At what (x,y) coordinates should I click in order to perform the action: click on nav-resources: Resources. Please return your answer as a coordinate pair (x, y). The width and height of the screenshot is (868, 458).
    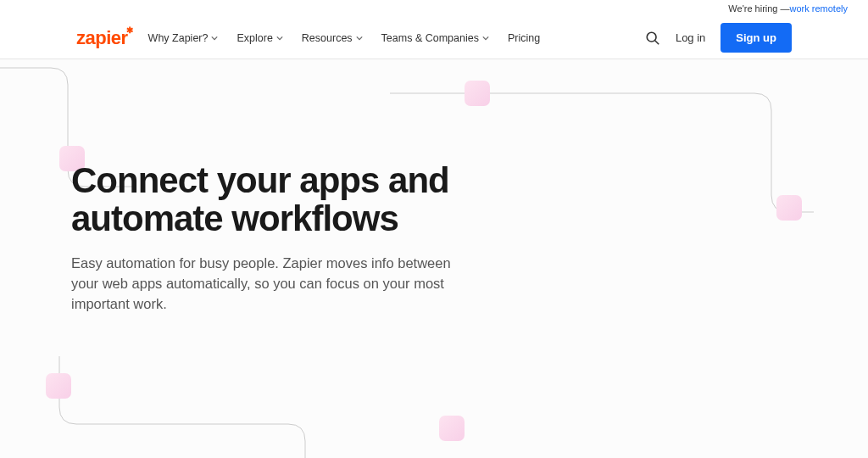
    Looking at the image, I should click on (332, 38).